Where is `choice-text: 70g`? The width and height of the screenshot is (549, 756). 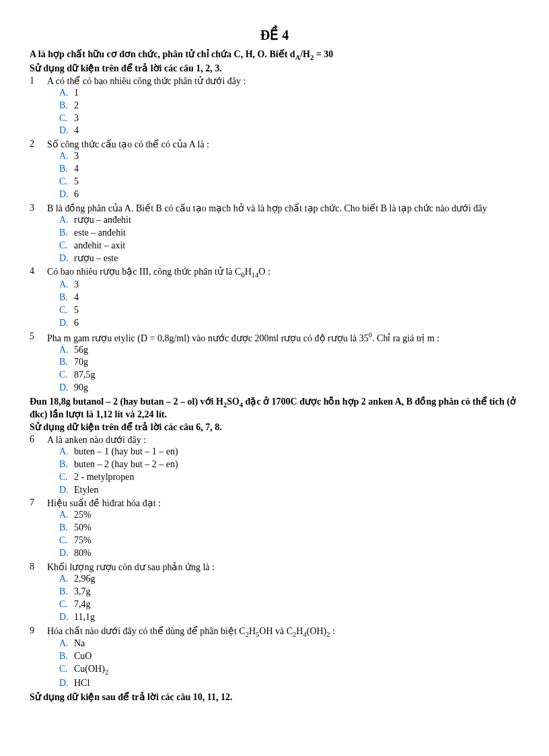
choice-text: 70g is located at coordinates (297, 362).